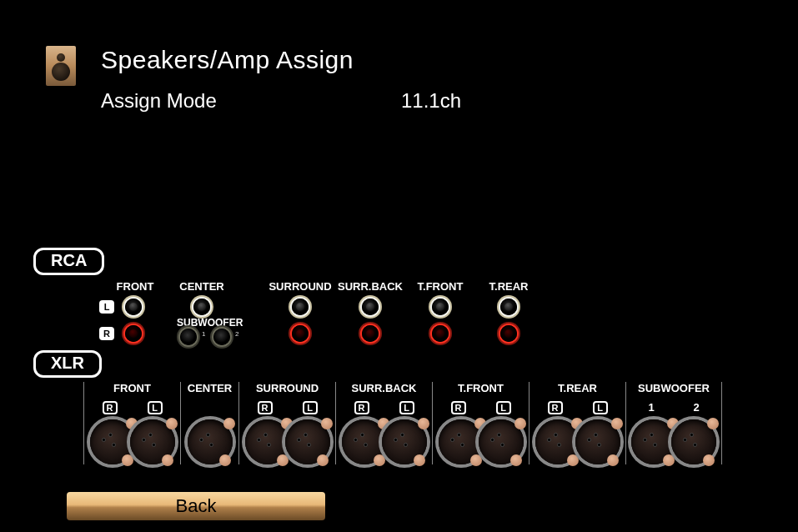 Image resolution: width=798 pixels, height=532 pixels. What do you see at coordinates (61, 66) in the screenshot?
I see `speaker-icon` at bounding box center [61, 66].